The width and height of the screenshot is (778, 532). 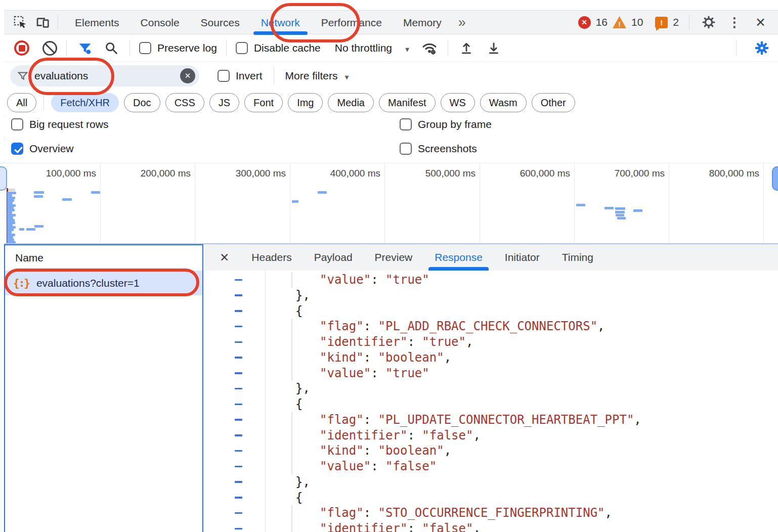 I want to click on preserve-log-checkbox, so click(x=145, y=48).